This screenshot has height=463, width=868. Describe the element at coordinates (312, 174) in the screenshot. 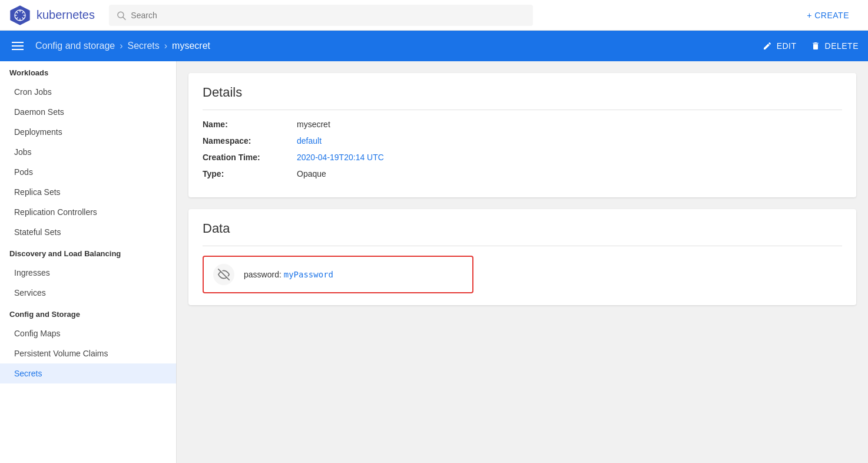

I see `detail-type-value: Opaque` at that location.